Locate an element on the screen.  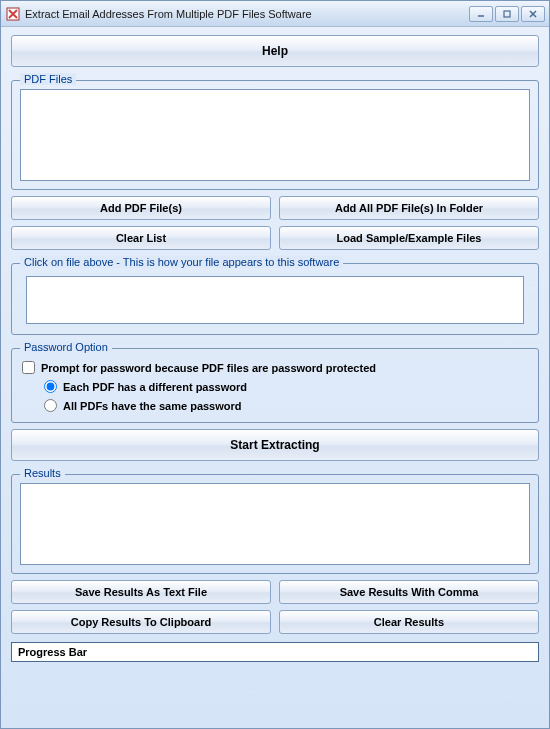
password-legend: Password Option is located at coordinates (66, 347).